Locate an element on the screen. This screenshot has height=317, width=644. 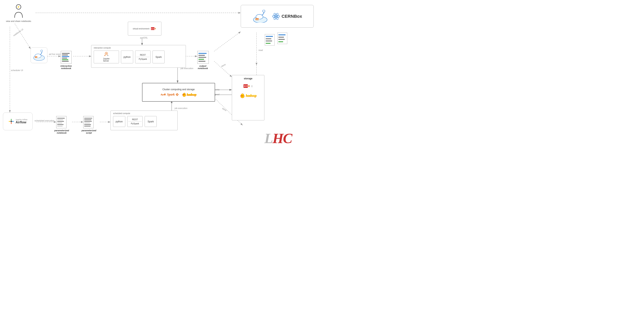
virtual-env-box: virtual environment EOS is located at coordinates (144, 29).